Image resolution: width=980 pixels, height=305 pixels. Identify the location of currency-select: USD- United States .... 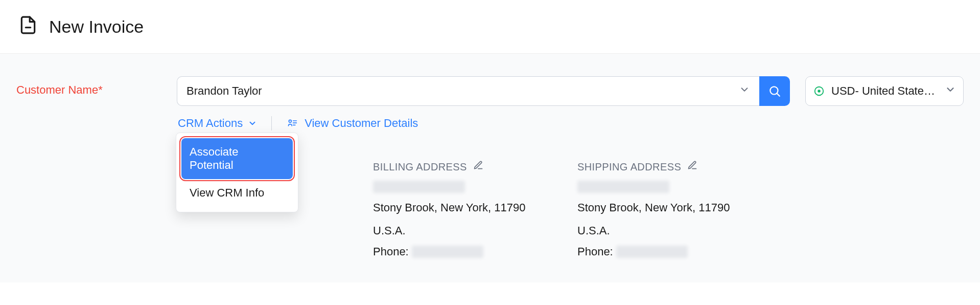
(884, 91).